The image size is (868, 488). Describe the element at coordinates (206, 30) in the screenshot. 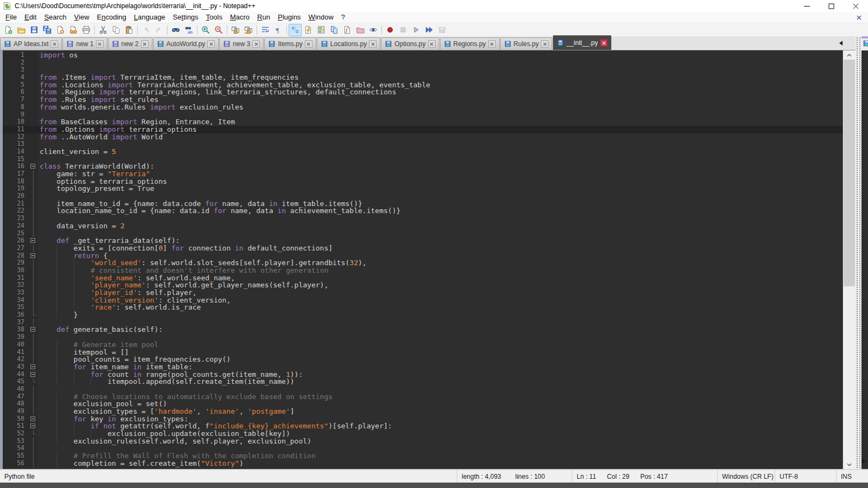

I see `zoom-in-icon` at that location.